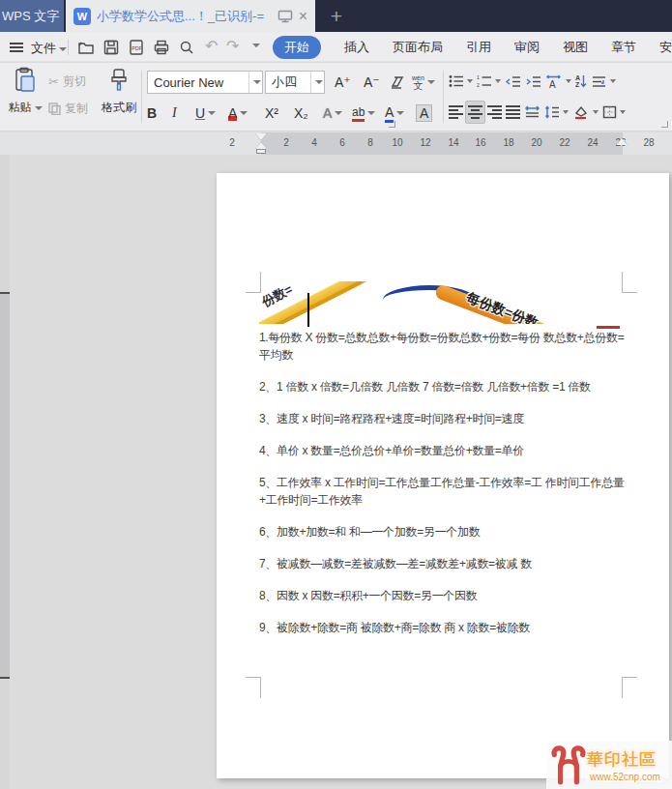  I want to click on open-file-button, so click(87, 47).